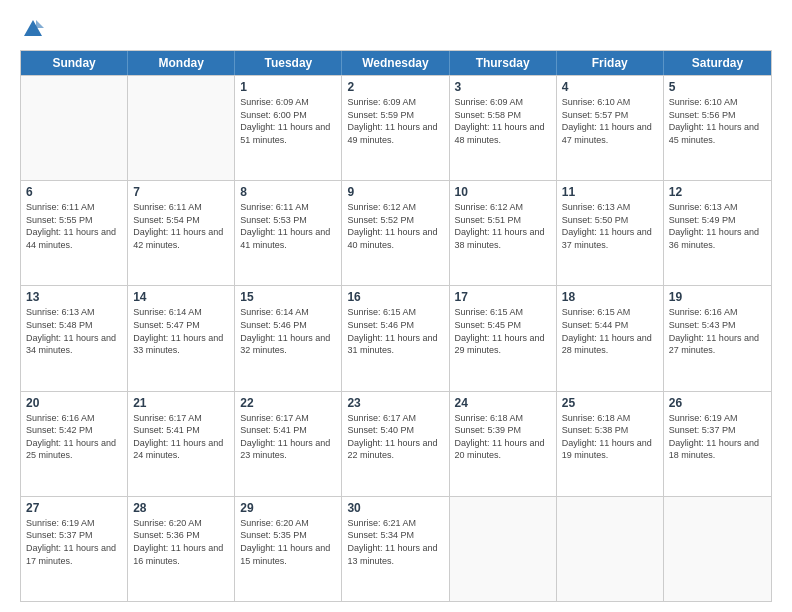 The height and width of the screenshot is (612, 792). Describe the element at coordinates (503, 403) in the screenshot. I see `day-number: 24` at that location.